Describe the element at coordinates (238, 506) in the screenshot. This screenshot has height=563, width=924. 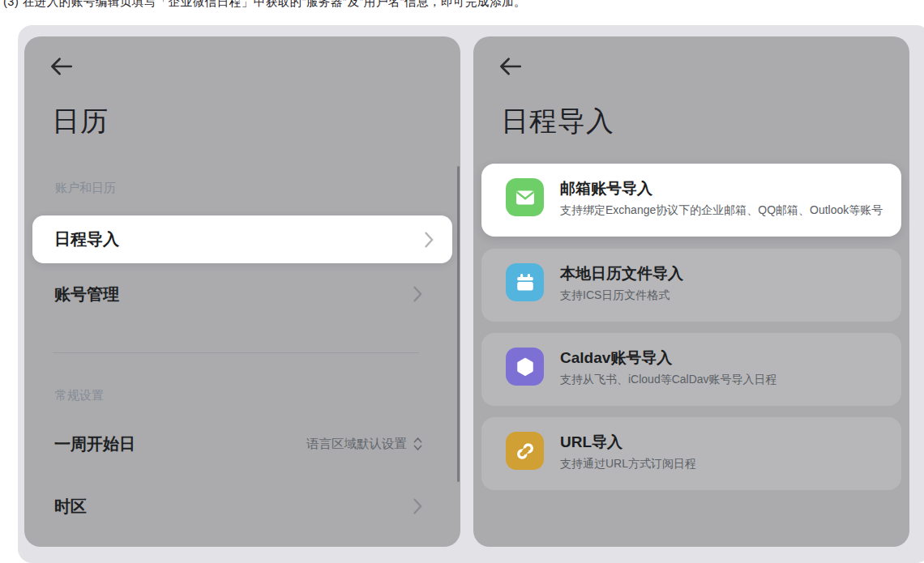
I see `row-timezone: 时区` at that location.